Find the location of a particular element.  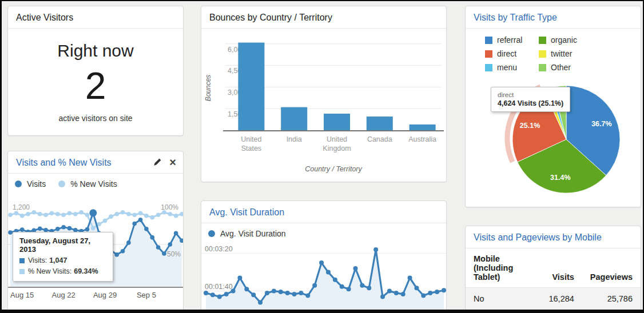

visits-widget-title: Visits and % New Visits is located at coordinates (78, 162).